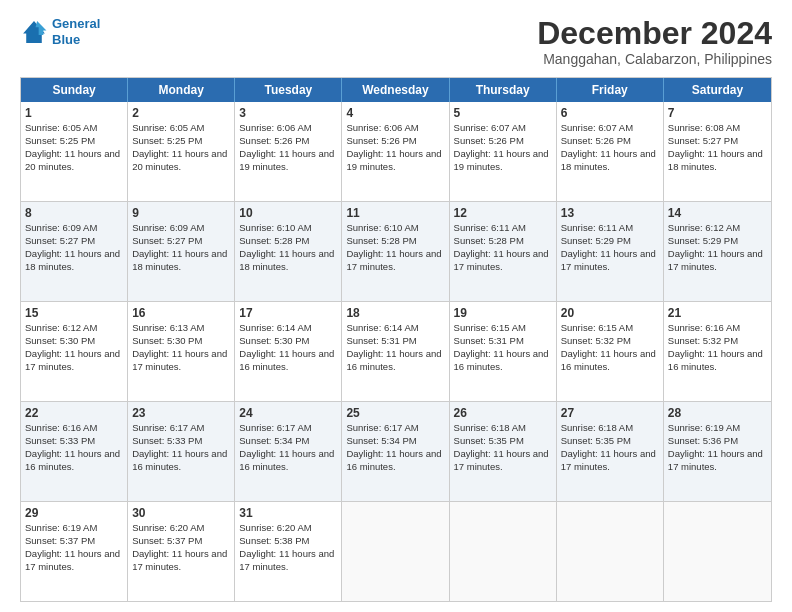 The image size is (792, 612). Describe the element at coordinates (182, 90) in the screenshot. I see `weekday-header-monday: Monday` at that location.